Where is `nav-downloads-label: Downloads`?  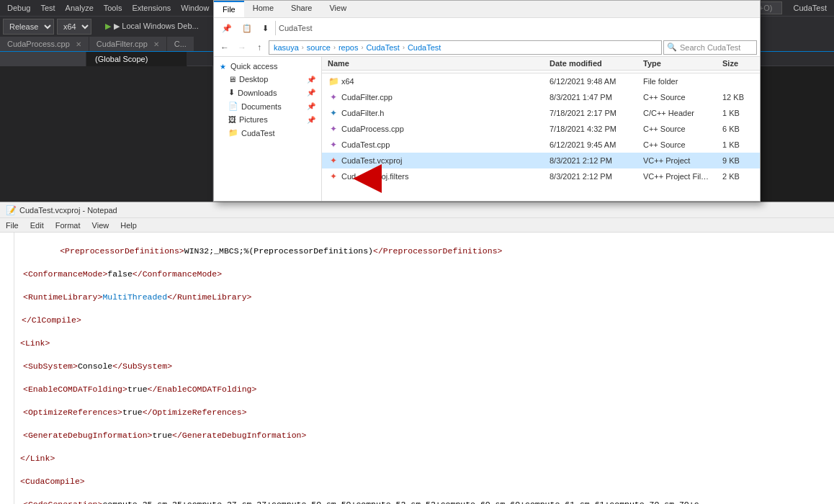
nav-downloads-label: Downloads is located at coordinates (257, 93).